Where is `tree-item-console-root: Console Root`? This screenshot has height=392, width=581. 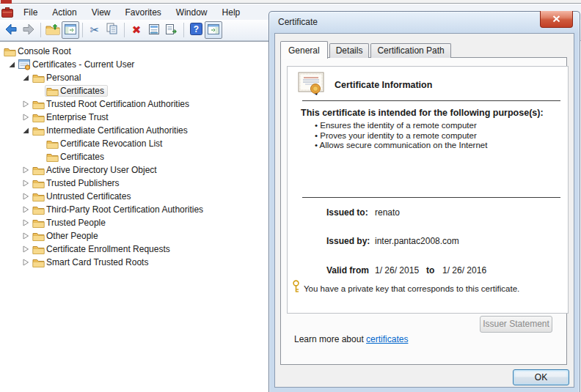
tree-item-console-root: Console Root is located at coordinates (136, 51).